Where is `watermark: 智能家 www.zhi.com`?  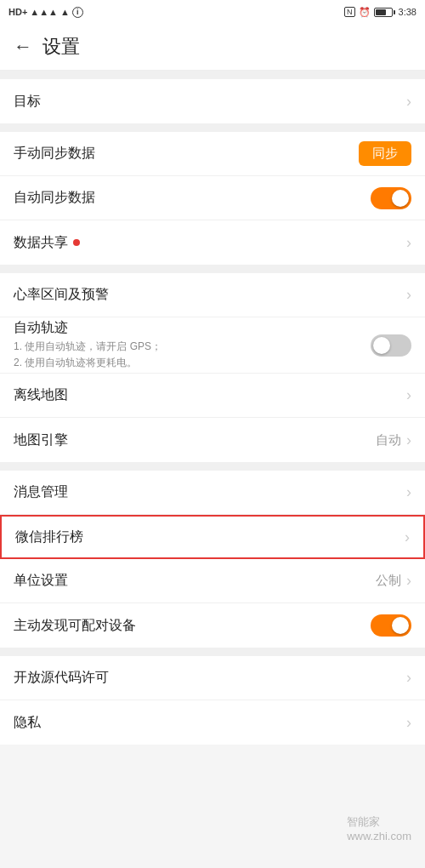
watermark: 智能家 www.zhi.com is located at coordinates (379, 829).